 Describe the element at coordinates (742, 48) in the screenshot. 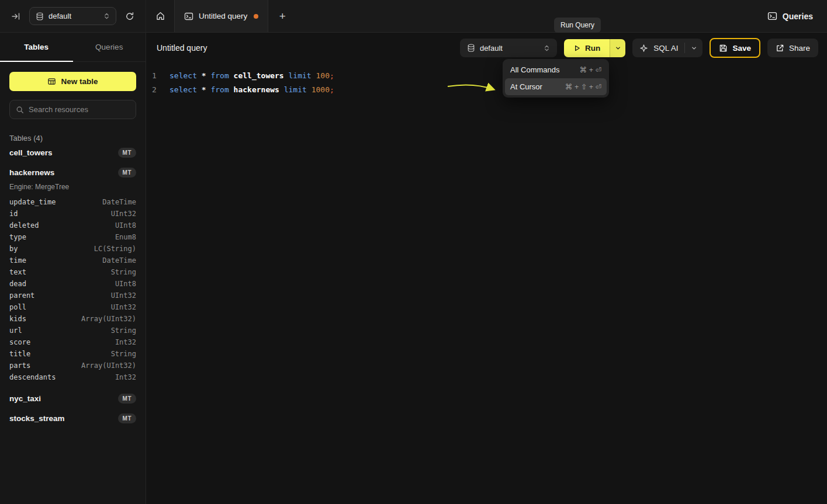

I see `save-button-label: Save` at that location.